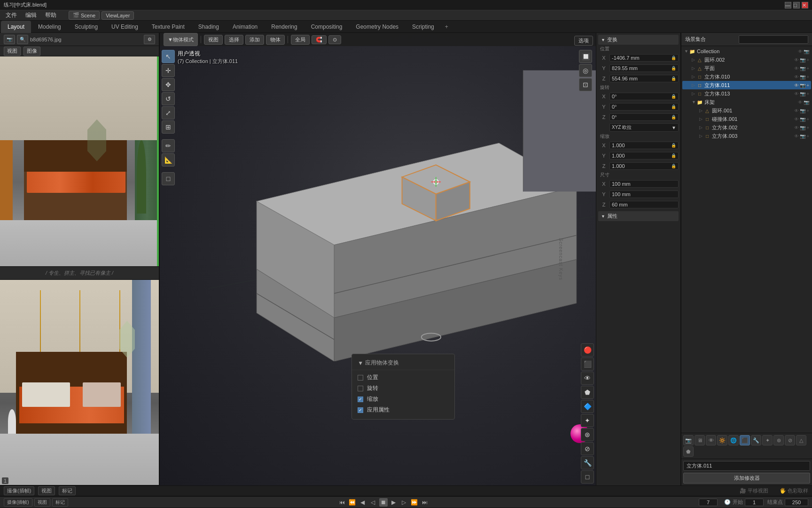 Image resolution: width=812 pixels, height=508 pixels. I want to click on tree-item-collection: ▼ 📁 Collection 👁 📷, so click(747, 51).